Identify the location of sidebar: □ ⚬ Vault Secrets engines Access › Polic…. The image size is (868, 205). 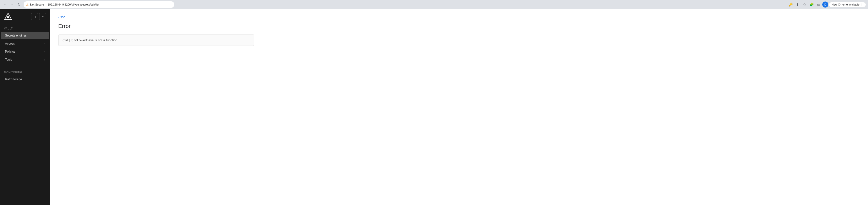
(25, 107).